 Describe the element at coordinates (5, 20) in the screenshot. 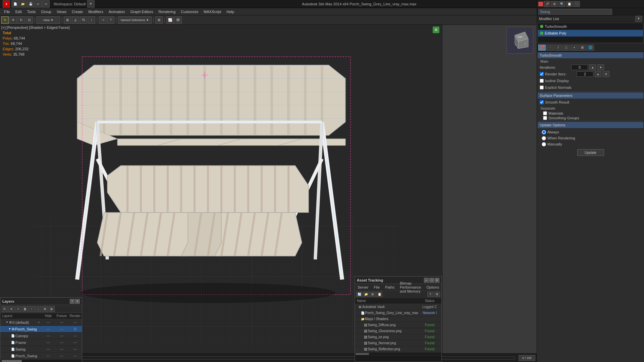

I see `select-btn: ↖` at that location.